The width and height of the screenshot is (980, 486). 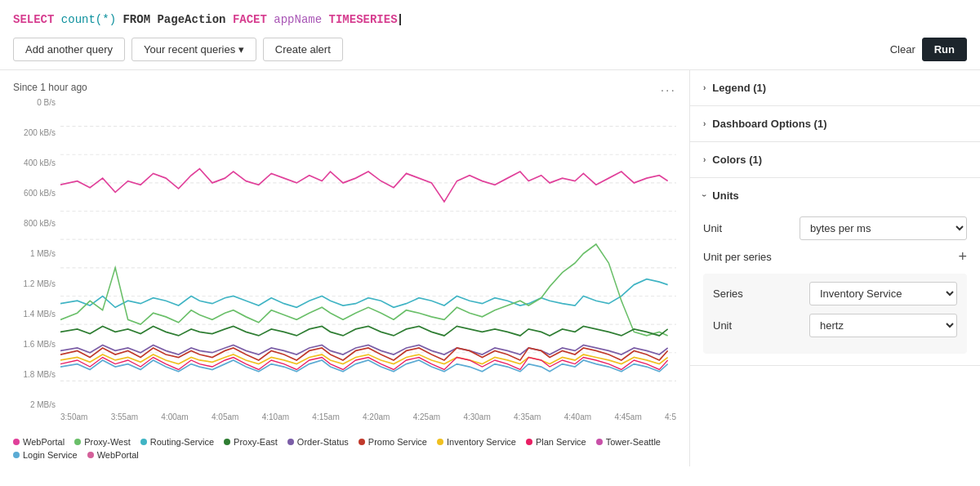 I want to click on legend-item: Routing-Service, so click(x=177, y=442).